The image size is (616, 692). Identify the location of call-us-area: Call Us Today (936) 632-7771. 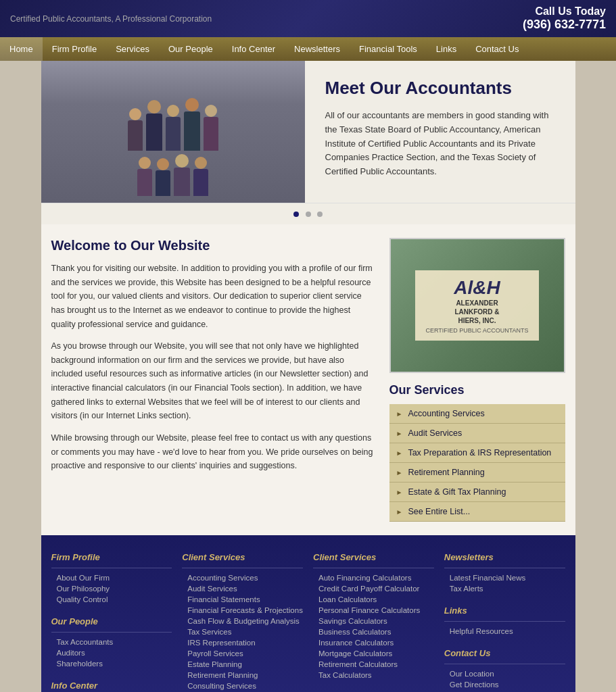
(564, 19).